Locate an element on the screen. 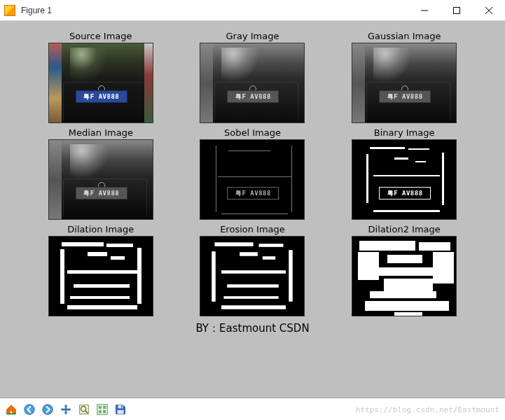 Image resolution: width=505 pixels, height=420 pixels. subplot-label: Source Image is located at coordinates (101, 36).